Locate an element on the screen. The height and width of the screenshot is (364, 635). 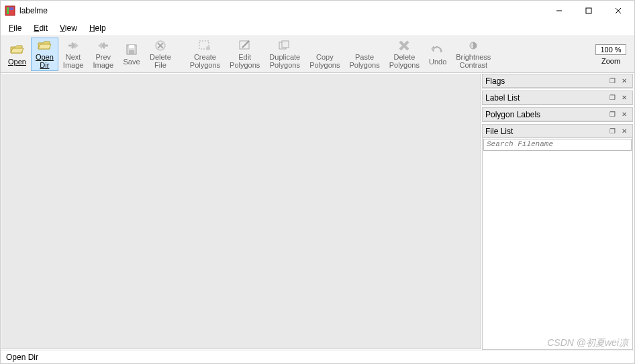
polygon-create-icon is located at coordinates (205, 46).